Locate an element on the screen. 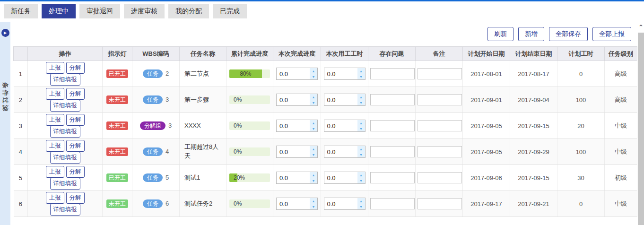  tab-新任务: 新任务 is located at coordinates (21, 11).